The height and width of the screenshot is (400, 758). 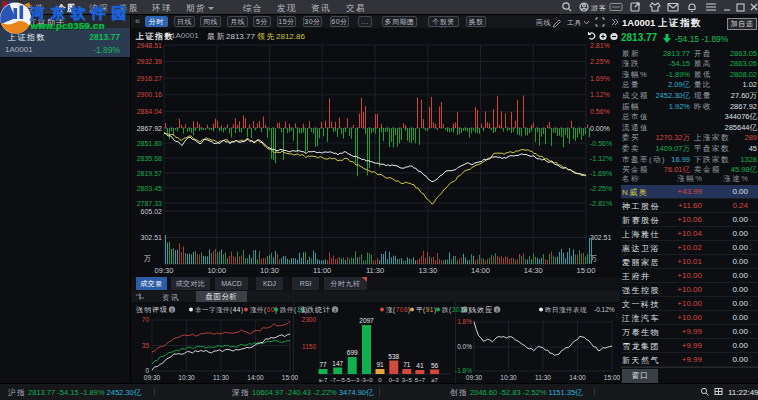 I want to click on svg-text: 1.12%, so click(x=600, y=94).